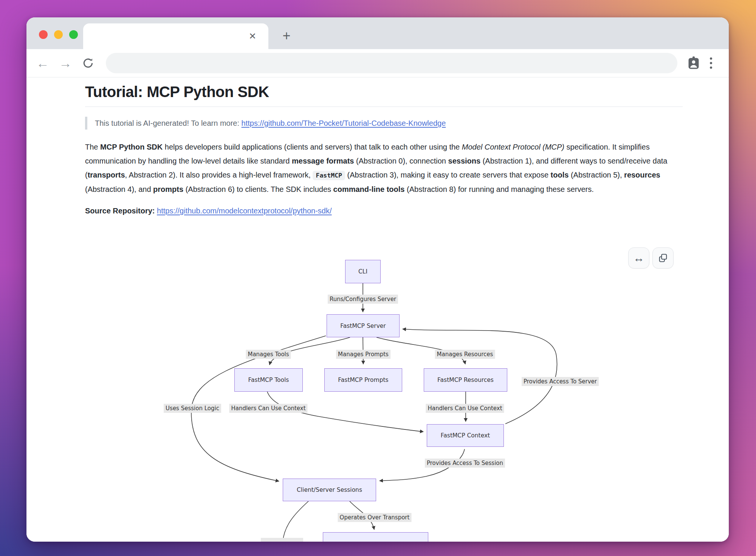 This screenshot has height=556, width=756. Describe the element at coordinates (663, 258) in the screenshot. I see `diagram-copy-button` at that location.